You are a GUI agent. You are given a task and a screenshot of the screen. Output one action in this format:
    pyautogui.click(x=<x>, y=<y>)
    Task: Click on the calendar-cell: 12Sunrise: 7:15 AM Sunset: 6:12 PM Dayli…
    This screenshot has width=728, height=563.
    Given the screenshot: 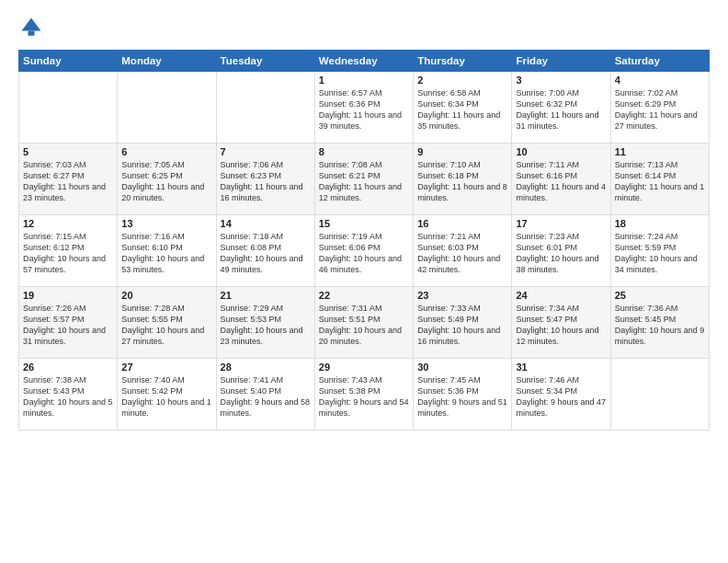 What is the action you would take?
    pyautogui.click(x=68, y=251)
    